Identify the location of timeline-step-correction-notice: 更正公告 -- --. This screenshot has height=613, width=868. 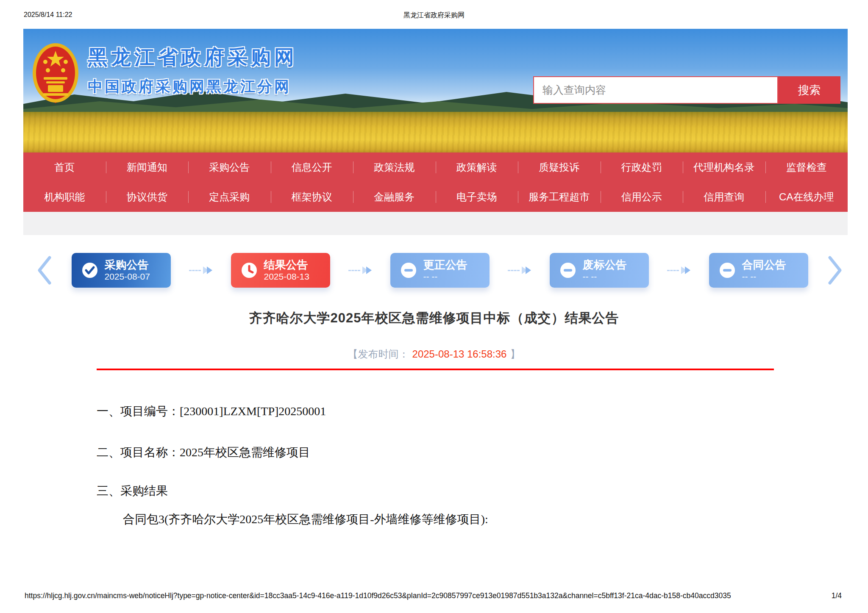
(440, 270).